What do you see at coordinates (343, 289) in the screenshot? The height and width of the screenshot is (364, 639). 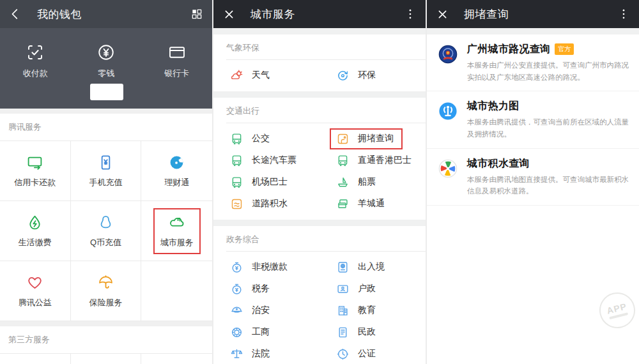 I see `id-card-icon` at bounding box center [343, 289].